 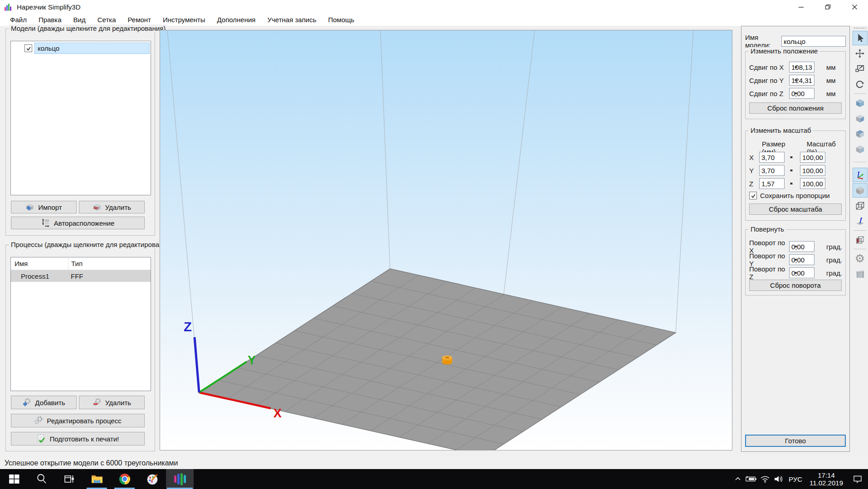 I want to click on menu-account: Учетная запись, so click(x=292, y=20).